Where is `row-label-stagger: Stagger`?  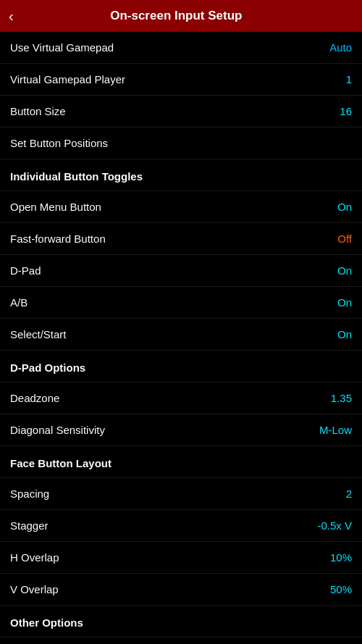
row-label-stagger: Stagger is located at coordinates (29, 526).